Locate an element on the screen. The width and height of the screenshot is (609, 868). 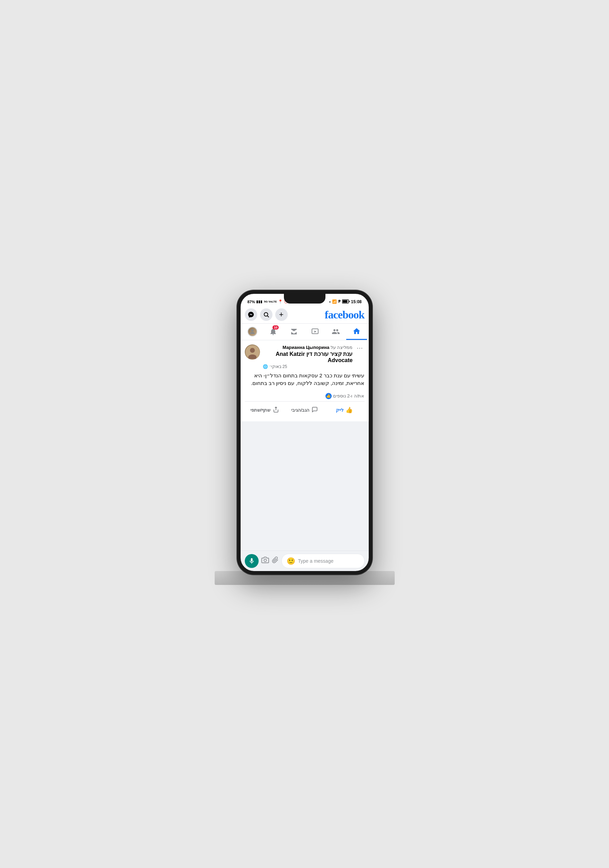
phone-screen: 87% ▮▮▮ 5G VoLTE 📍 ⏰ • 📶 Ᵽ is located at coordinates (304, 432).